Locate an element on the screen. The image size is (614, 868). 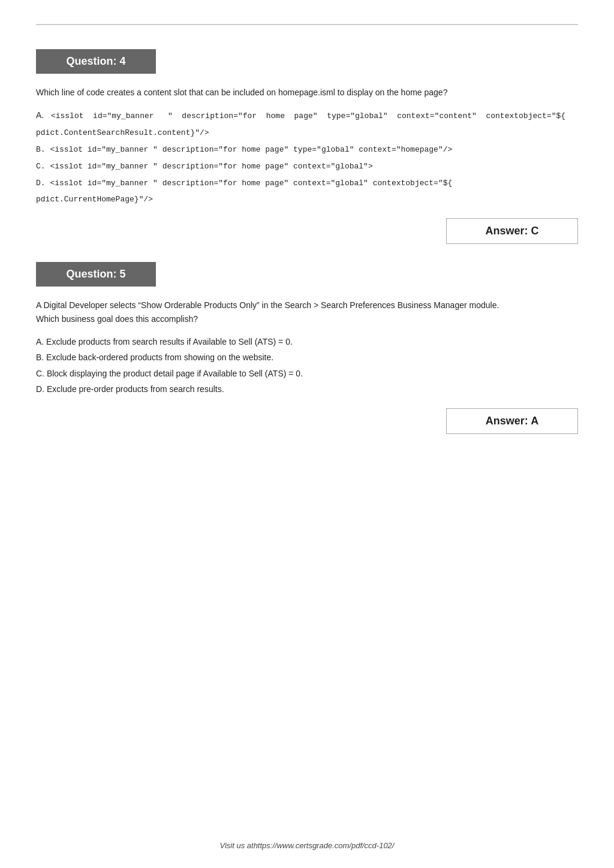
question-4-option-d-cont: pdict.CurrentHomePage}"/> is located at coordinates (307, 199).